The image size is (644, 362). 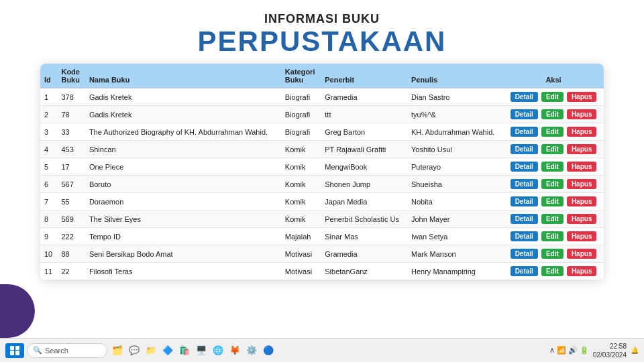 What do you see at coordinates (235, 351) in the screenshot?
I see `taskbar-icon-firefox: 🦊` at bounding box center [235, 351].